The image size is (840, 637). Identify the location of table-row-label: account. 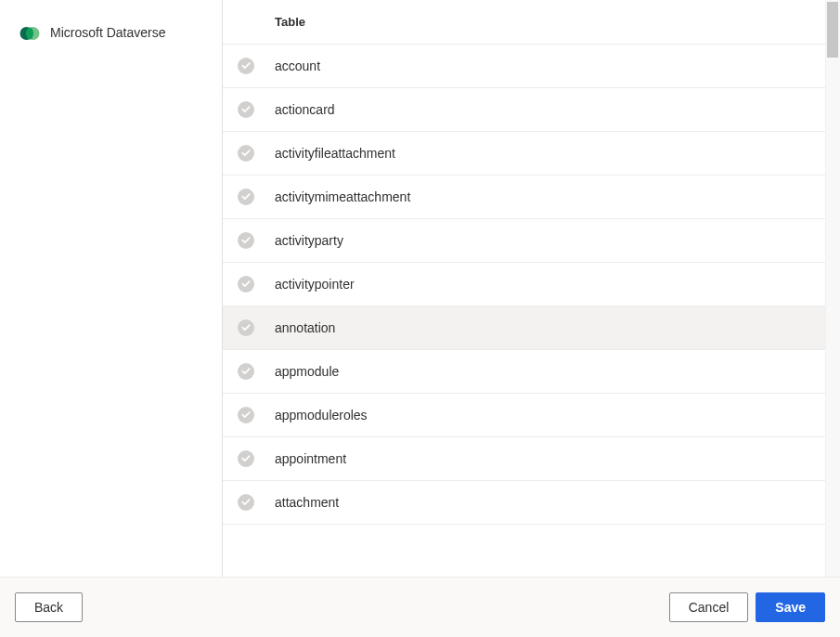
(297, 66).